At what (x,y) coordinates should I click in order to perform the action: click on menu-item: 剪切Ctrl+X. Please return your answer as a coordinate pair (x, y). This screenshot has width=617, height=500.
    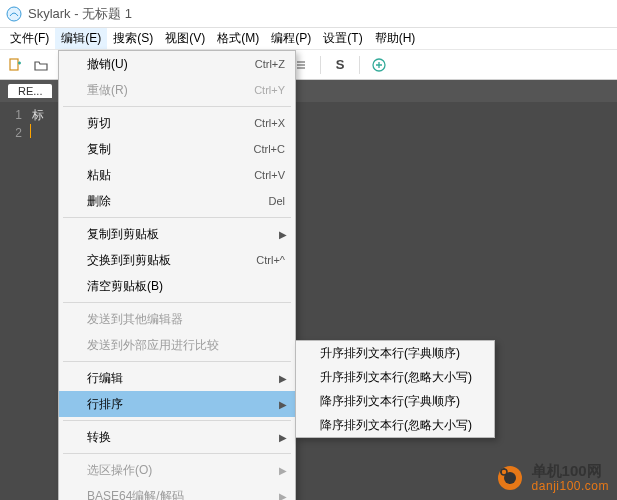
    Looking at the image, I should click on (177, 123).